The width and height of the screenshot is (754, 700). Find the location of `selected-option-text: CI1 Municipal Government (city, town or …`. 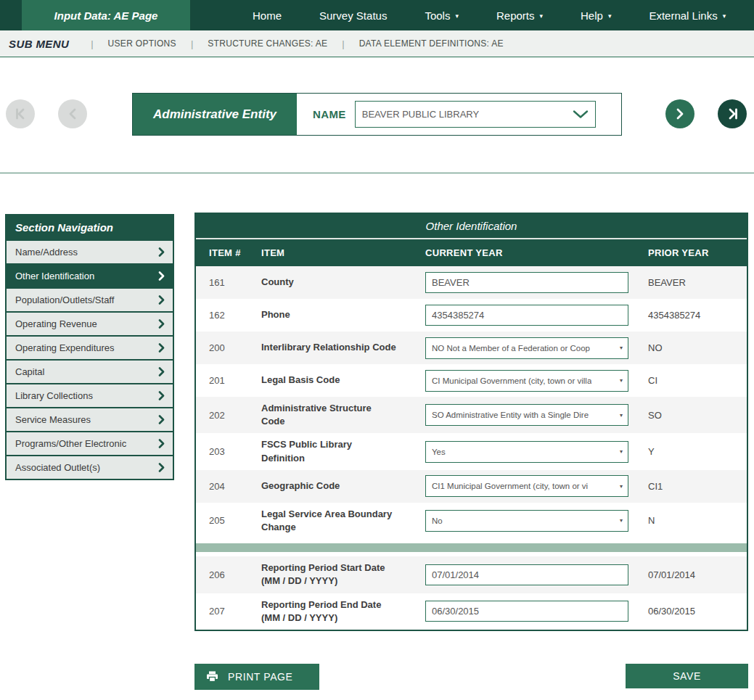

selected-option-text: CI1 Municipal Government (city, town or … is located at coordinates (509, 486).